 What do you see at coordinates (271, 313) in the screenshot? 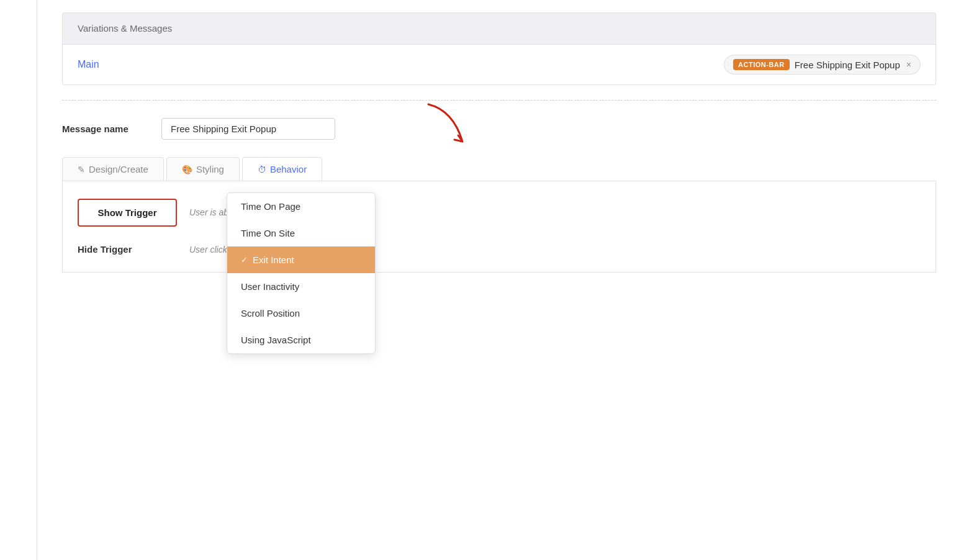
I see `scroll-position-label: Scroll Position` at bounding box center [271, 313].